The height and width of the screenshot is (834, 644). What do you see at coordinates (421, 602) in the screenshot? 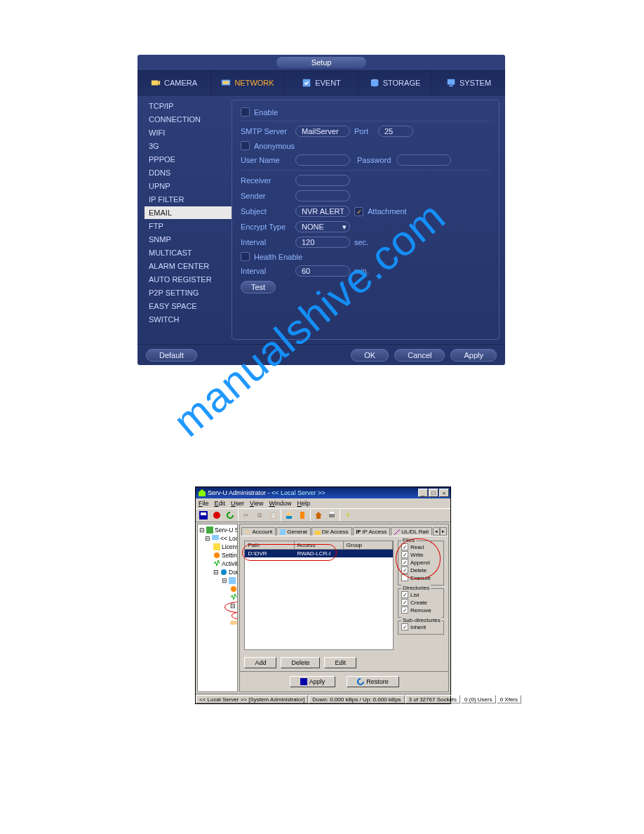
I see `perm-create: ✓Create` at bounding box center [421, 602].